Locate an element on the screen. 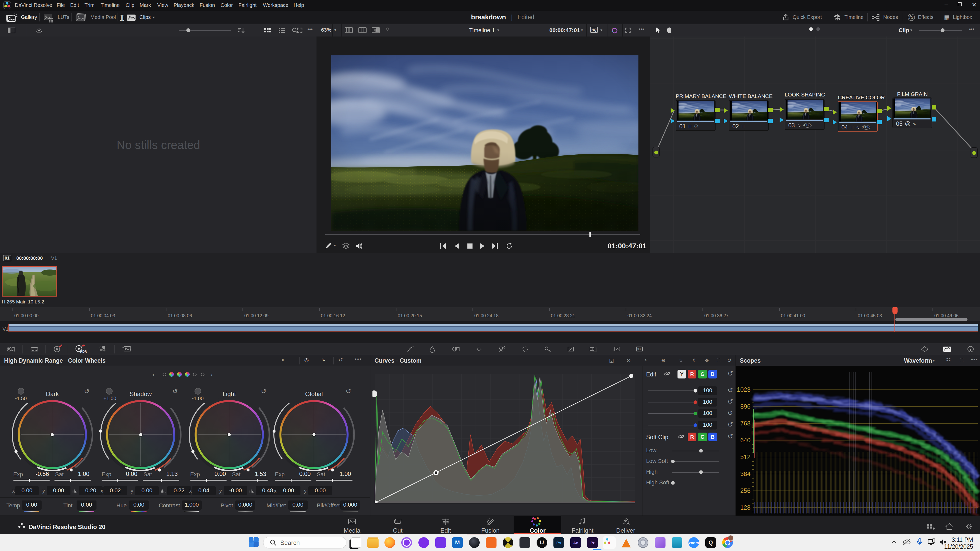  svg-text: 384 is located at coordinates (746, 474).